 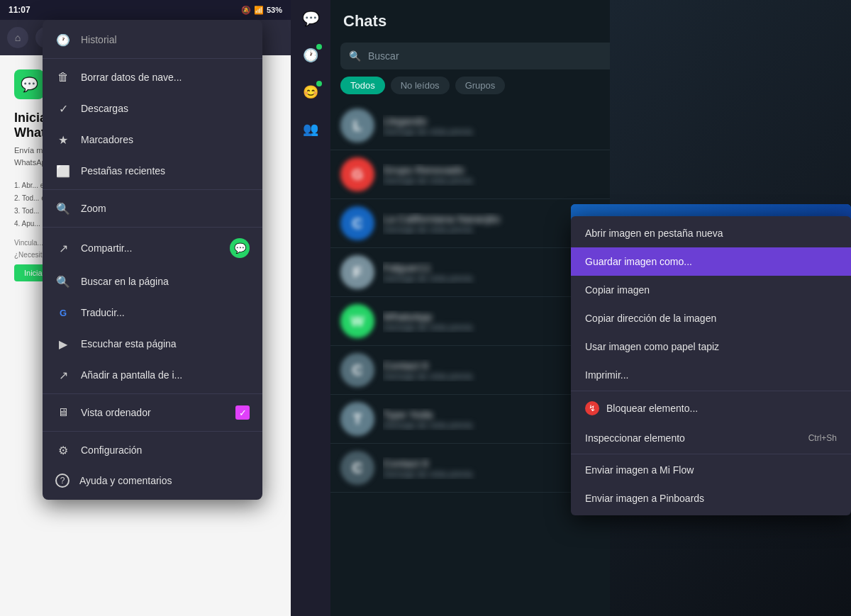 What do you see at coordinates (165, 140) in the screenshot?
I see `bookmarks-label: Marcadores` at bounding box center [165, 140].